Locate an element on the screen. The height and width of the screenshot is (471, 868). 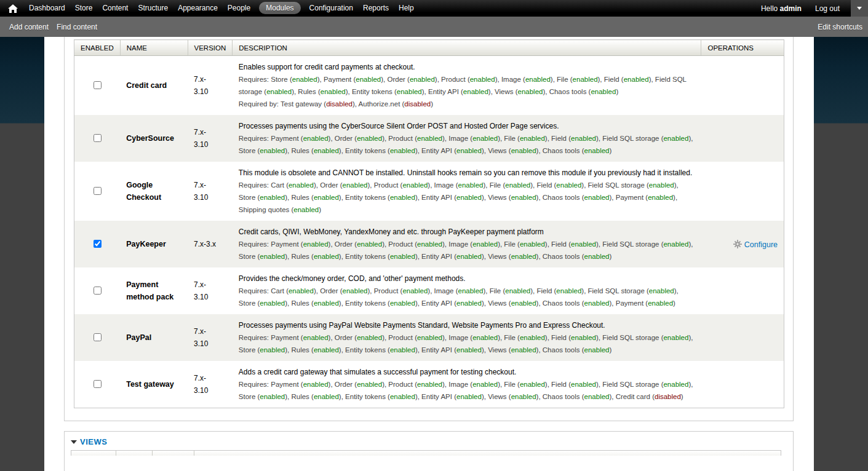
module-description: Credit cards, QIWI, WebMoney, YandexMone… is located at coordinates (467, 244).